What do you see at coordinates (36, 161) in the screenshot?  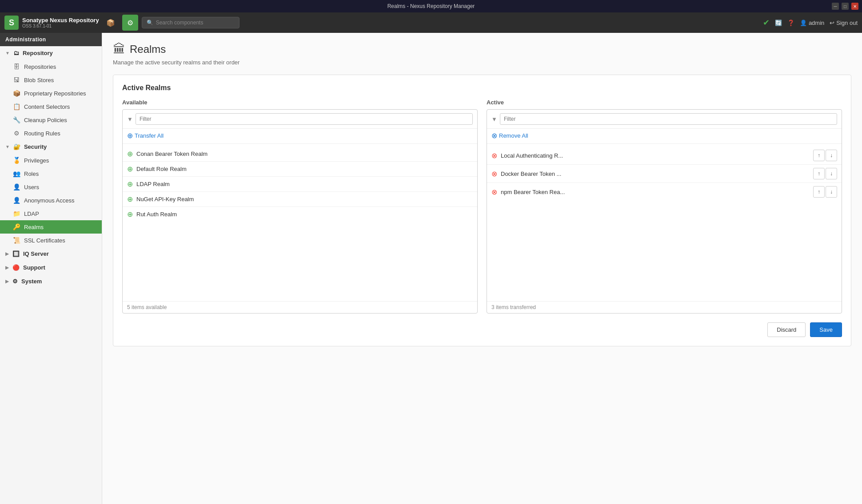 I see `privileges-label: Privileges` at bounding box center [36, 161].